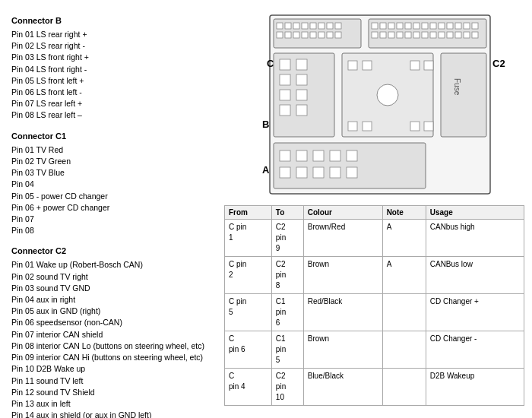 The width and height of the screenshot is (532, 418). Describe the element at coordinates (110, 252) in the screenshot. I see `connector-c2-title: Connector C2` at that location.